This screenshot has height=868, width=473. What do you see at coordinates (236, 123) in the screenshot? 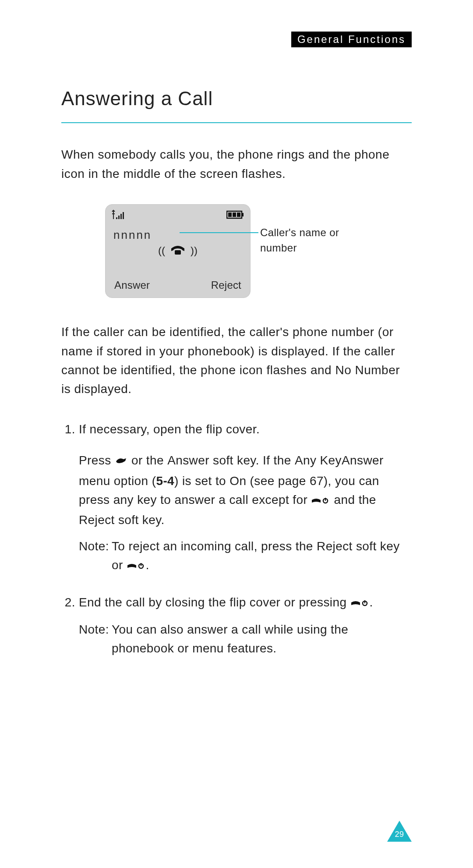
I see `title-rule` at bounding box center [236, 123].